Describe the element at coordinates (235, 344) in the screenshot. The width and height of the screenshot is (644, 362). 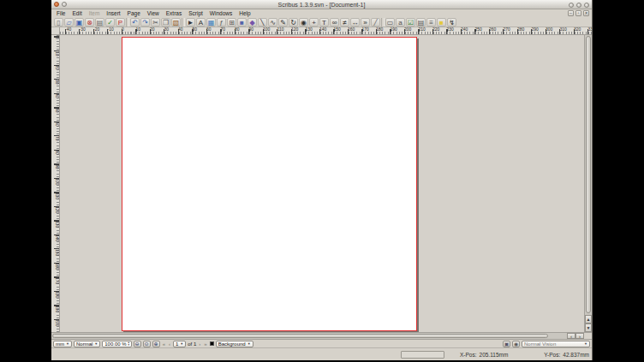
I see `layer-select: Background ▼` at that location.